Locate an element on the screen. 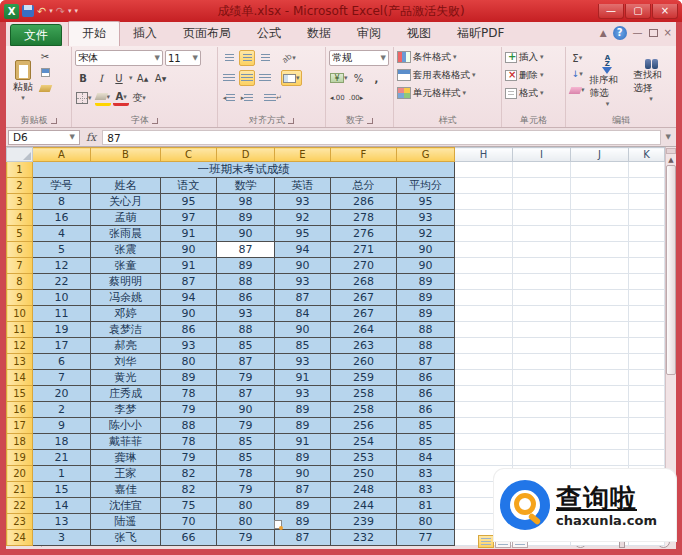  phonetic-button: 变▾ is located at coordinates (139, 98).